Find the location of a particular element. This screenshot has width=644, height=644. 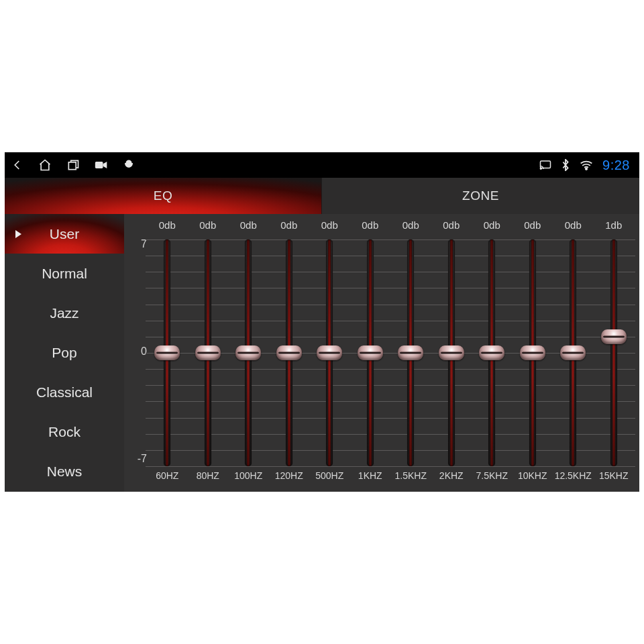

preset-jazz: Jazz is located at coordinates (64, 313).